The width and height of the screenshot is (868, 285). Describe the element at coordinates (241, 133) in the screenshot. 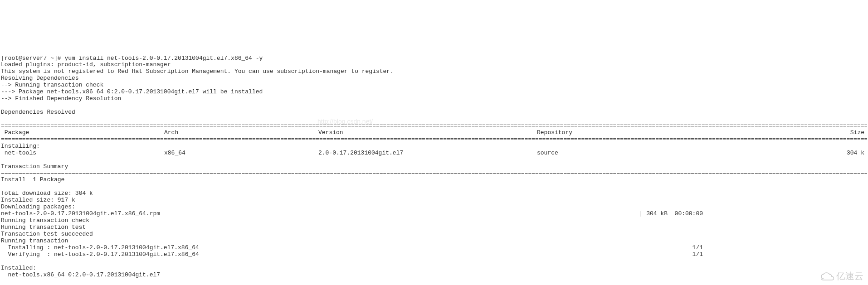

I see `header-arch: Arch` at that location.